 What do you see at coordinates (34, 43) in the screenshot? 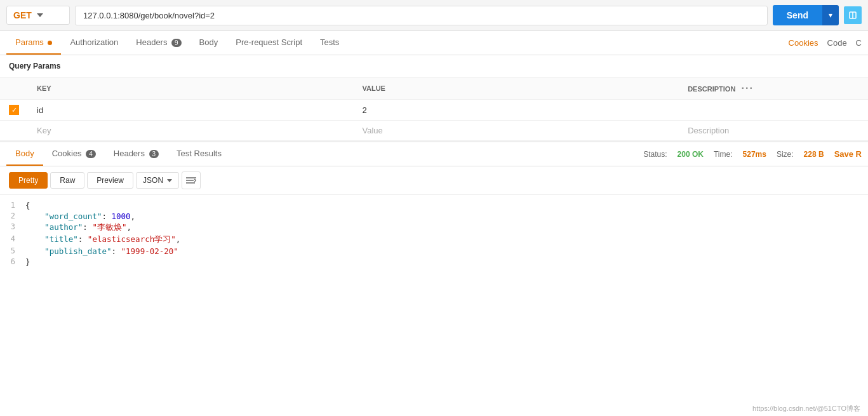
I see `tab-params: Params` at bounding box center [34, 43].